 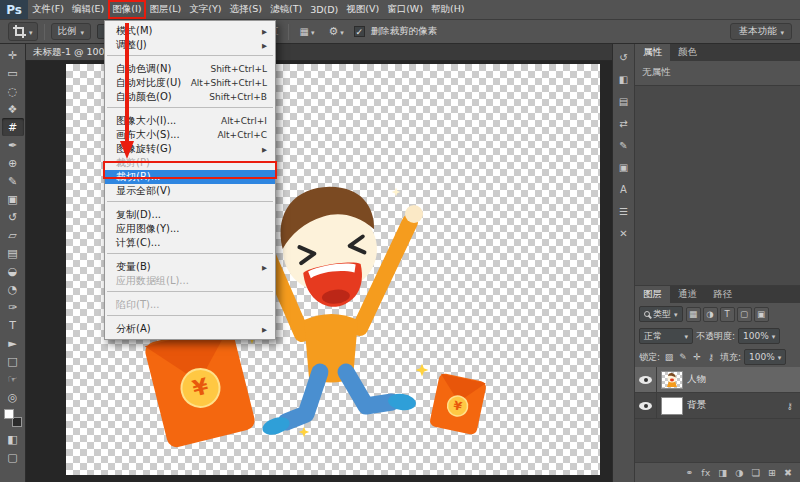 What do you see at coordinates (13, 289) in the screenshot?
I see `dodge-tool: ◔` at bounding box center [13, 289].